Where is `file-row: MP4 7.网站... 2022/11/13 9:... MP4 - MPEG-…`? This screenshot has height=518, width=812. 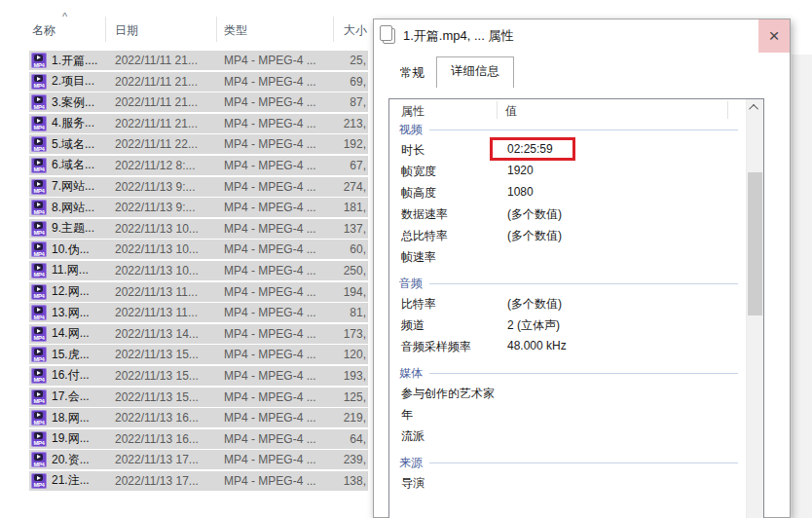 file-row: MP4 7.网站... 2022/11/13 9:... MP4 - MPEG-… is located at coordinates (199, 187).